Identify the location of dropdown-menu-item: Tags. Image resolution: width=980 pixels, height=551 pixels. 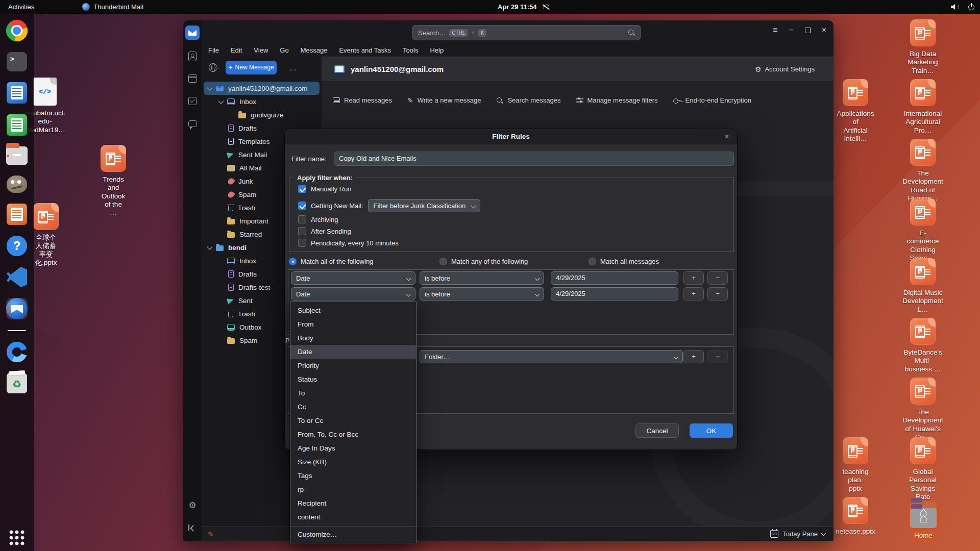
(353, 475).